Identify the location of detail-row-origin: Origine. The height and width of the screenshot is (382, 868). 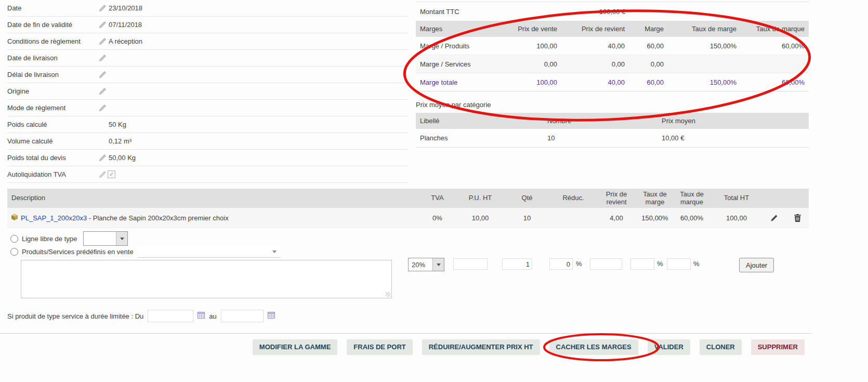
(208, 91).